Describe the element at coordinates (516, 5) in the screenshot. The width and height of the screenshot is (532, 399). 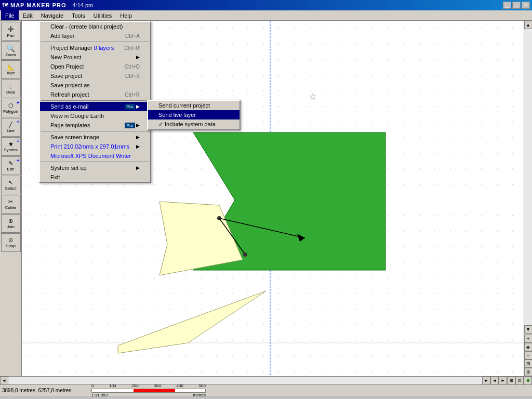
I see `maximize-button: □` at that location.